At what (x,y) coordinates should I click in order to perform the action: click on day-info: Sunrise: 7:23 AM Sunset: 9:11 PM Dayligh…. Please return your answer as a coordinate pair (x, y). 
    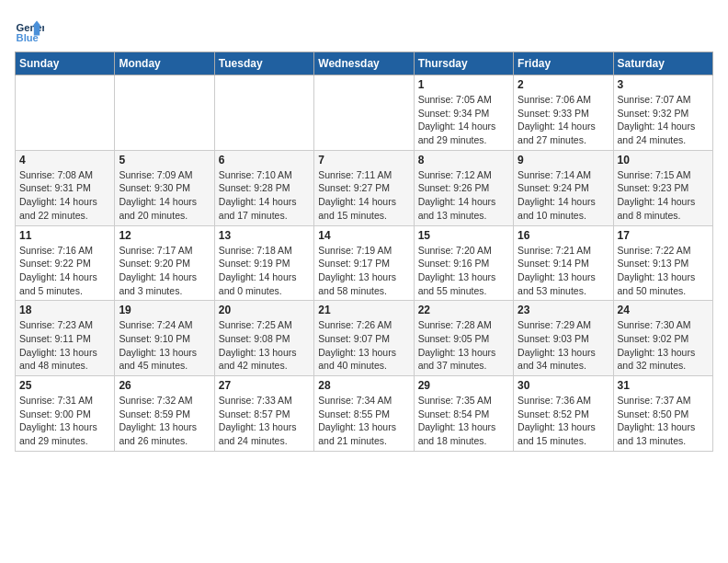
    Looking at the image, I should click on (64, 346).